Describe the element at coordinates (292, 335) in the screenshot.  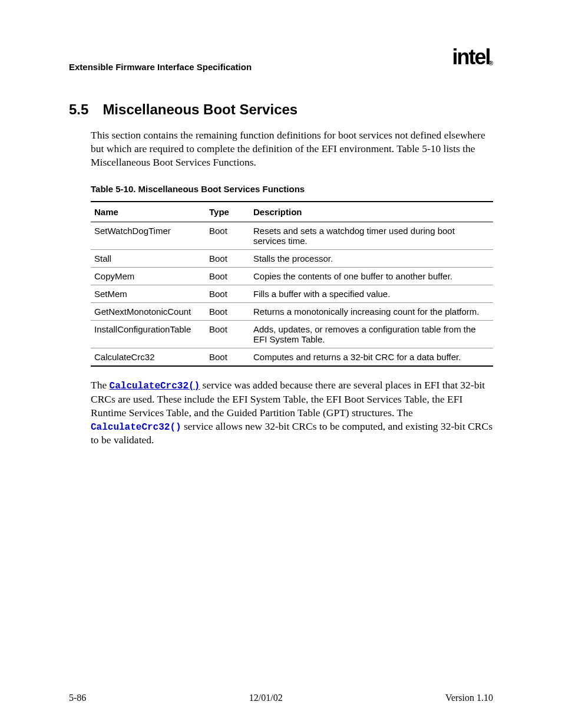
I see `table-row: InstallConfigurationTableBootAdds, updat…` at that location.